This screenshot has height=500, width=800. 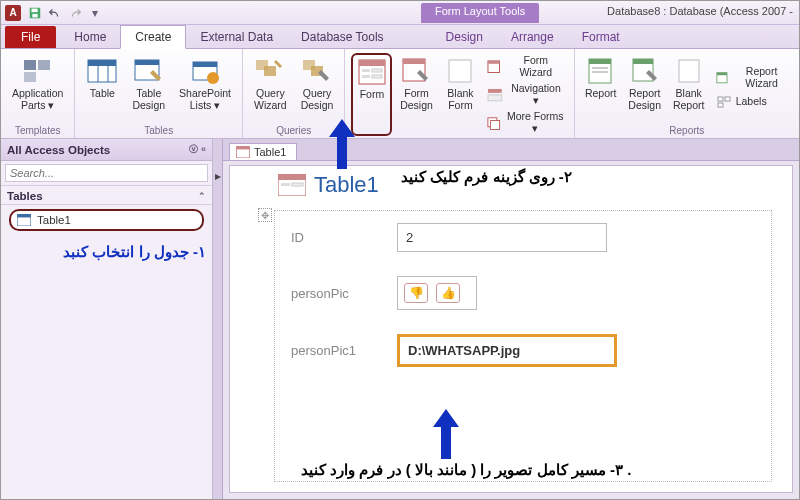 What do you see at coordinates (102, 88) in the screenshot?
I see `table-button: Table` at bounding box center [102, 88].